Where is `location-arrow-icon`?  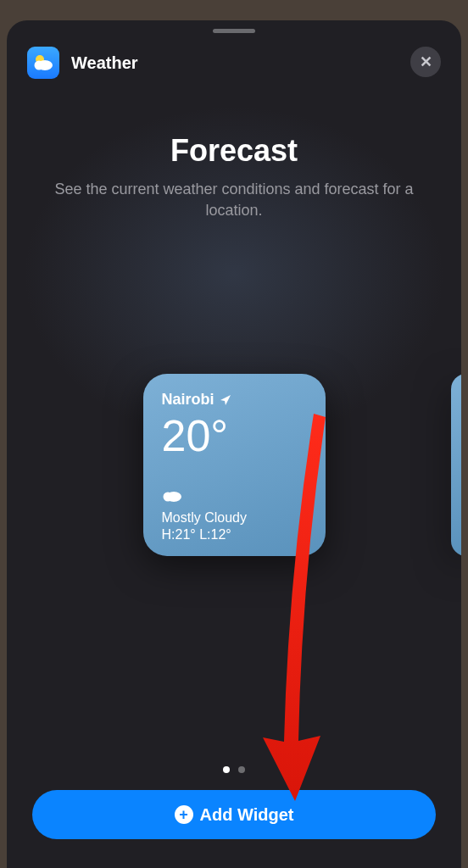
location-arrow-icon is located at coordinates (226, 400).